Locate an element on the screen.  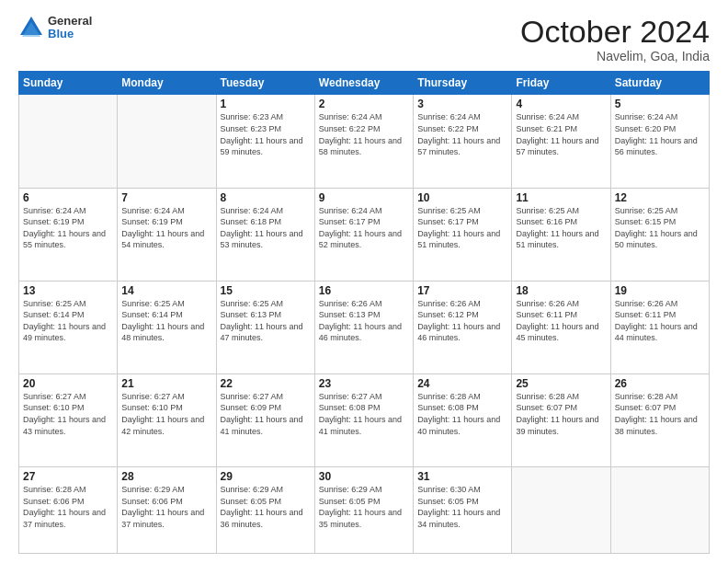
day-number: 29 is located at coordinates (266, 477).